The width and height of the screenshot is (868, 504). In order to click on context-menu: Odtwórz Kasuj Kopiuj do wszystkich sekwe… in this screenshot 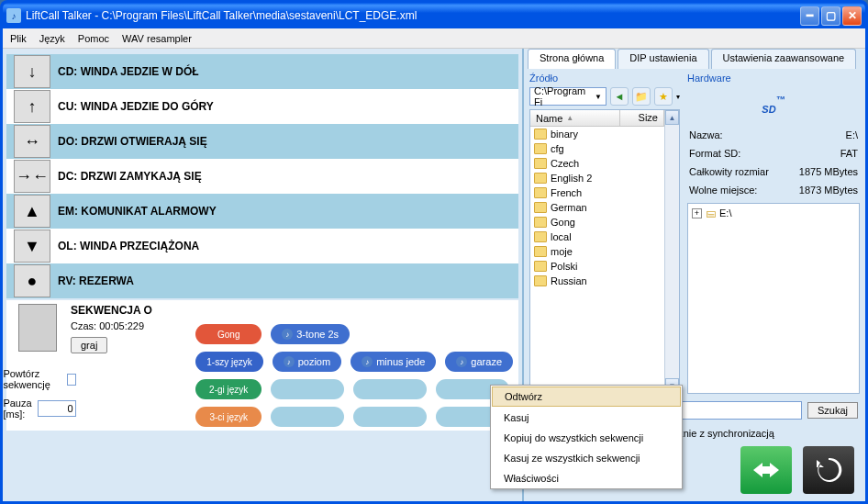, I will do `click(586, 437)`.